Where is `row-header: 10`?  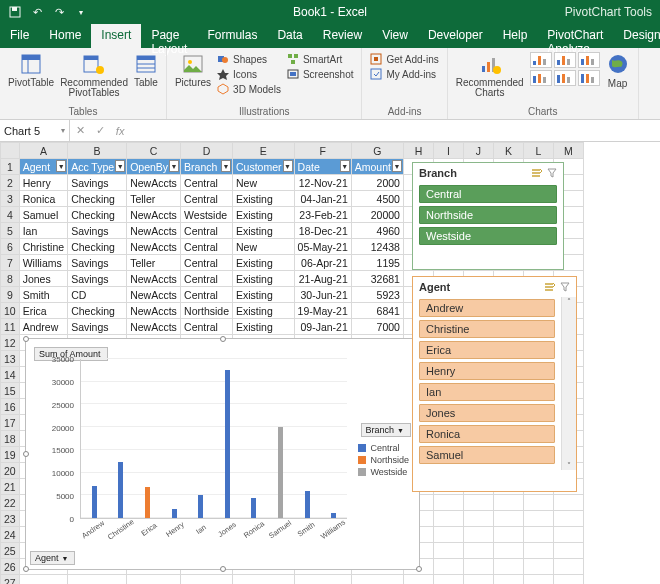
row-header: 10 is located at coordinates (10, 311).